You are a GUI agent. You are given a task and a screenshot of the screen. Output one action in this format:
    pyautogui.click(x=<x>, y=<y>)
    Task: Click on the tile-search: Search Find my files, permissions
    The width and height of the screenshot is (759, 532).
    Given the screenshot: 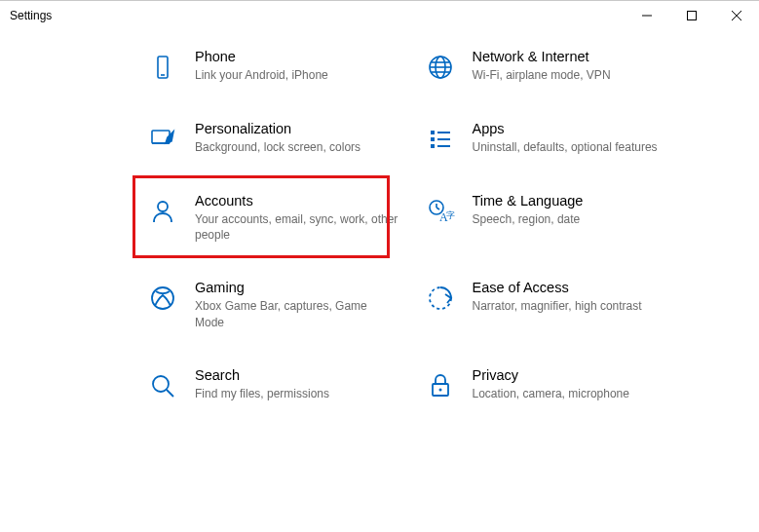 What is the action you would take?
    pyautogui.click(x=273, y=385)
    